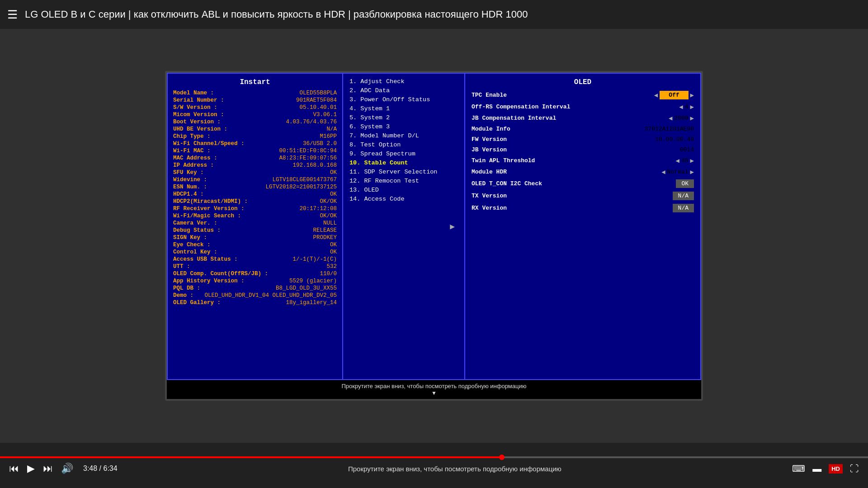 This screenshot has width=868, height=488. Describe the element at coordinates (307, 288) in the screenshot. I see `info-value: B8_LGD_OLD_3U_XX55` at that location.